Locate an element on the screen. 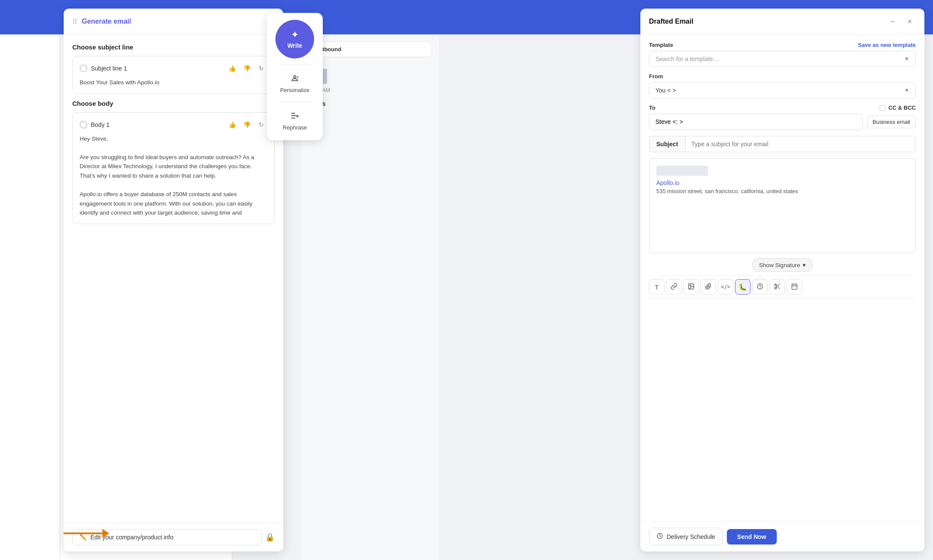  company-address: 535 mission street, san francisco, calif… is located at coordinates (782, 191).